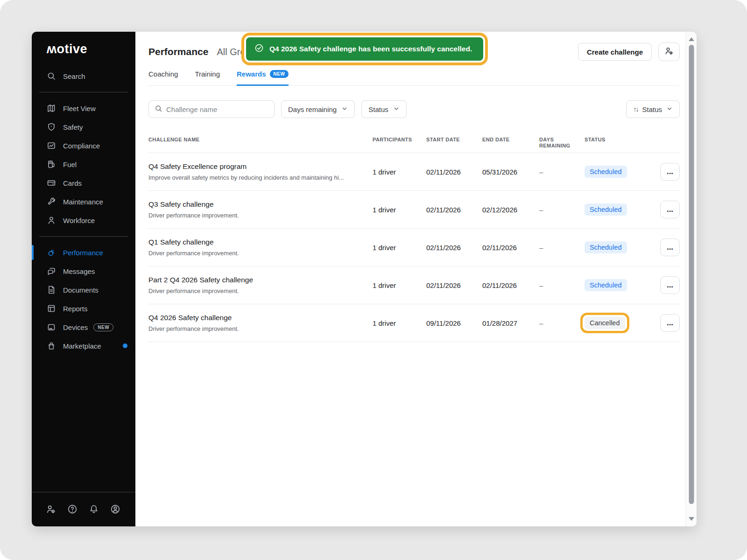  Describe the element at coordinates (259, 49) in the screenshot. I see `check-circle-icon` at that location.